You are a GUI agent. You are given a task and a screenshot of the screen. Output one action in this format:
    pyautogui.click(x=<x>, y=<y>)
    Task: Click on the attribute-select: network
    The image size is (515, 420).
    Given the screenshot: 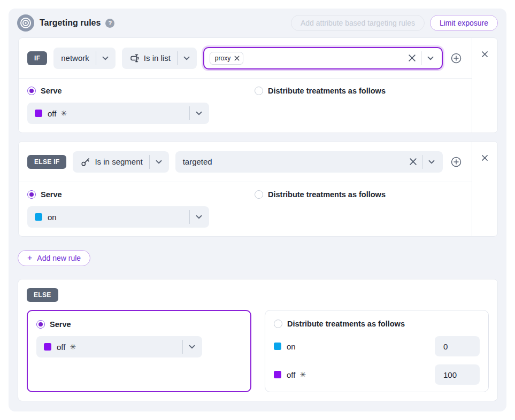 What is the action you would take?
    pyautogui.click(x=84, y=58)
    